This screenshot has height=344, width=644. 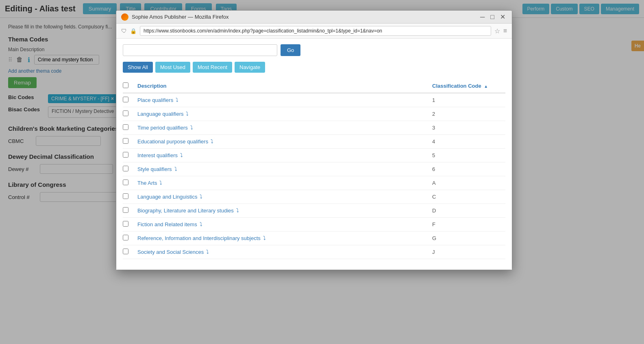 I want to click on table-row: Language and Linguistics ⤵ C, so click(x=314, y=197).